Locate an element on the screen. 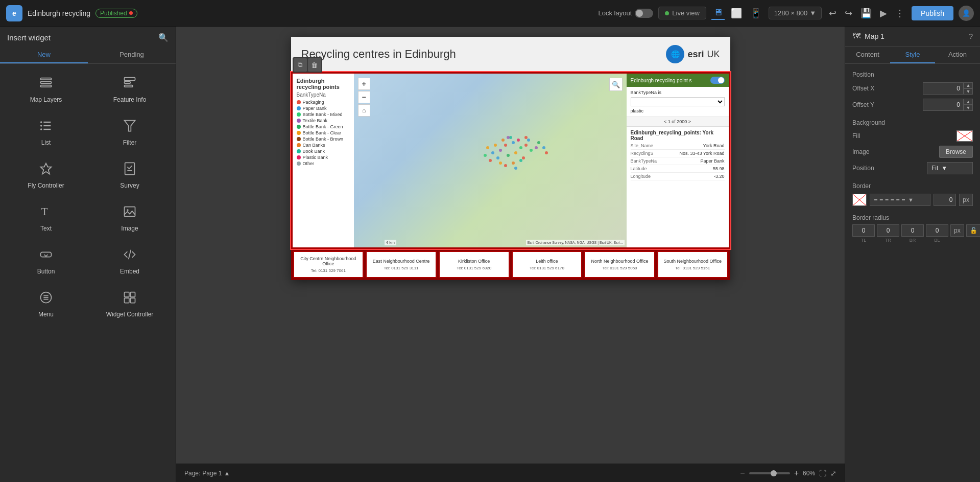  browse-button: Browse is located at coordinates (956, 152).